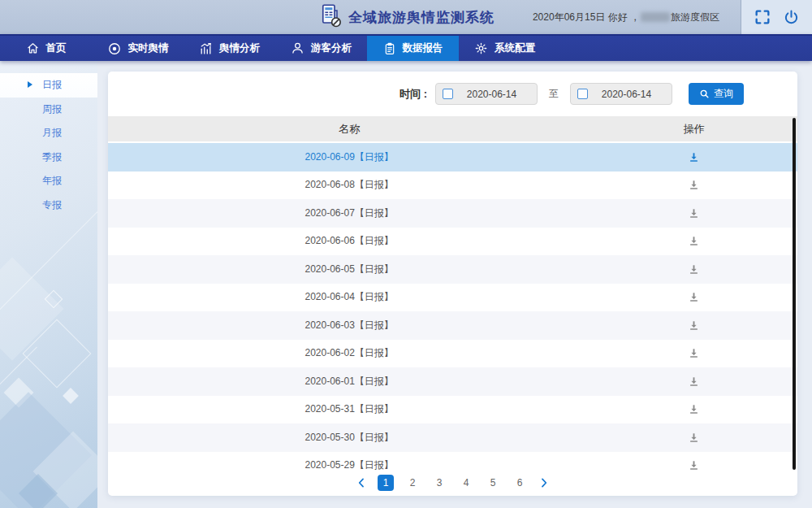  I want to click on start-date-input: 2020-06-14, so click(486, 94).